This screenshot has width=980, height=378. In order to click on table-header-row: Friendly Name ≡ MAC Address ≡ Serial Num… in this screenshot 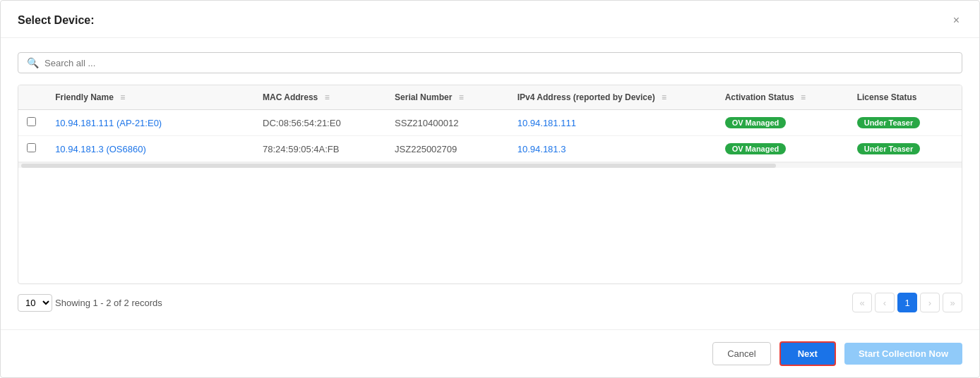, I will do `click(490, 97)`.